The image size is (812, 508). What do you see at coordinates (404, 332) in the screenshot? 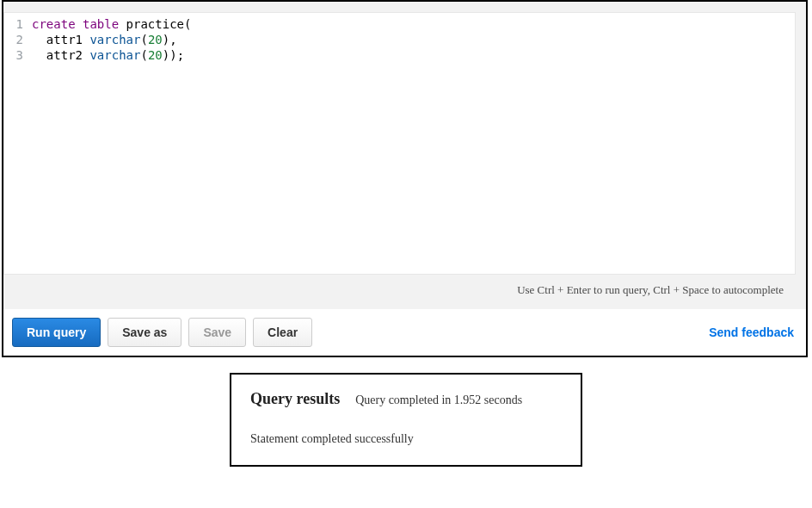
I see `editor-toolbar: Run query Save as Save Clear Send feedba…` at bounding box center [404, 332].